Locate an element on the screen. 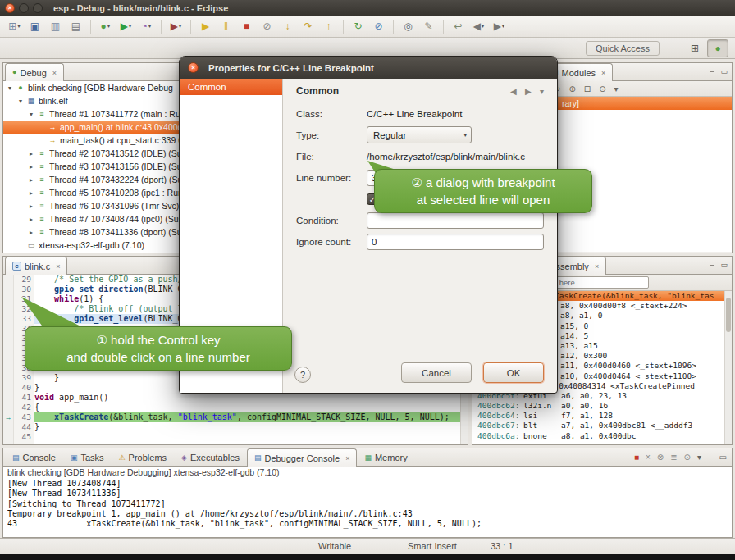 Image resolution: width=735 pixels, height=560 pixels. disassembly-row: 400dbc67:blta7, a1, 0x400dbc81 <__adddf3 is located at coordinates (602, 426).